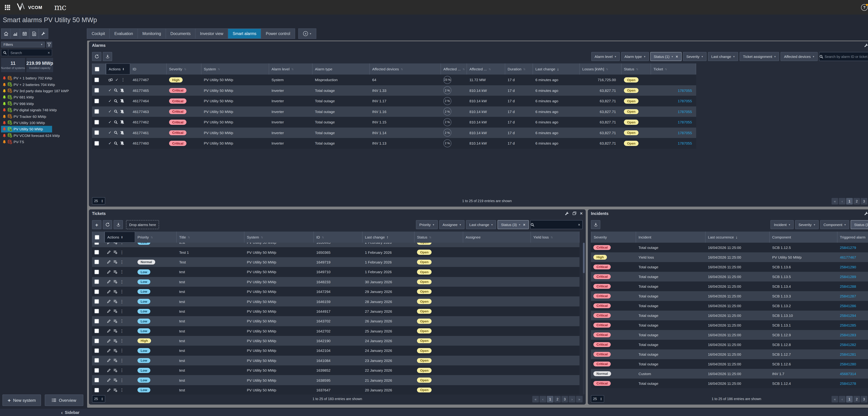  What do you see at coordinates (738, 237) in the screenshot?
I see `column-header-last-occurrence: Last occurrence↓` at bounding box center [738, 237].